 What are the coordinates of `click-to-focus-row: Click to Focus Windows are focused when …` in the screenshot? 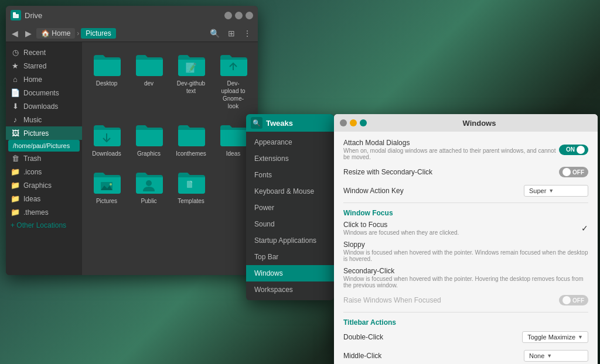 It's located at (466, 228).